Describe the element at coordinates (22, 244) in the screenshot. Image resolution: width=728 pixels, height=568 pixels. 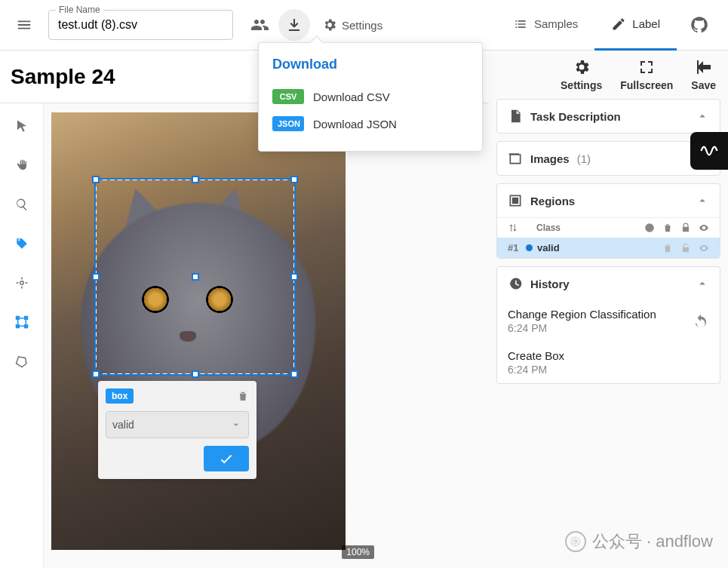
I see `tag-icon` at that location.